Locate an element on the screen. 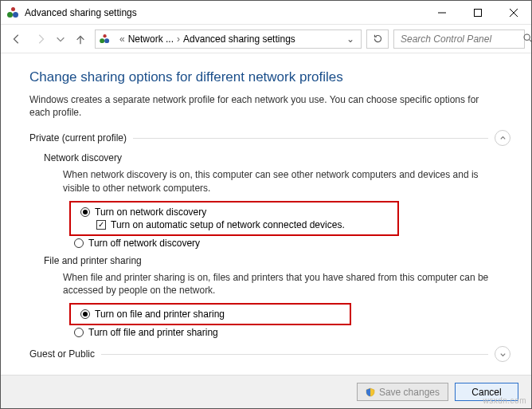 This screenshot has width=532, height=409. shield-icon is located at coordinates (370, 392).